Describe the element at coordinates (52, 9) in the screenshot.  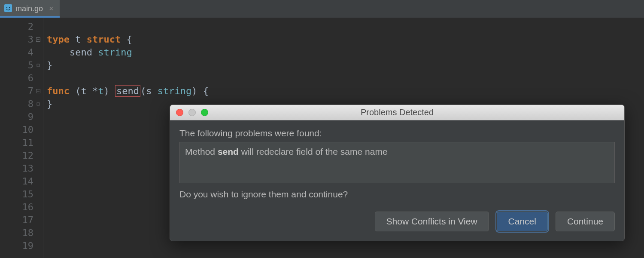
I see `tab-close-icon: ×` at that location.